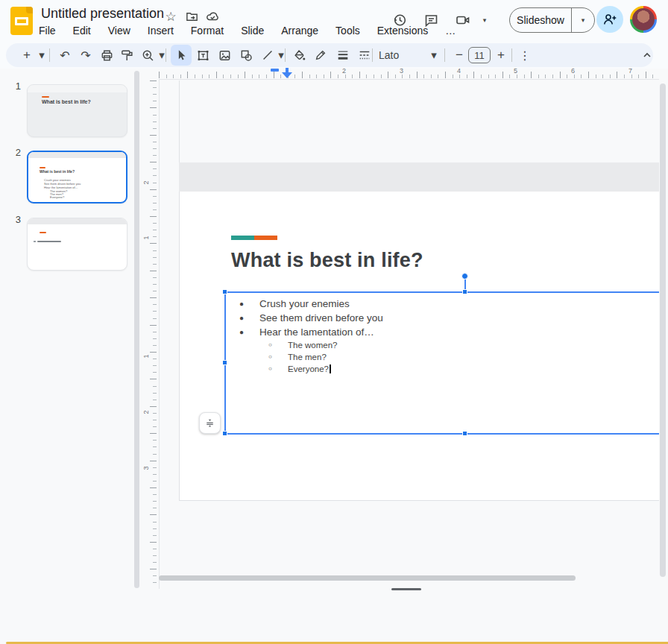 Image resolution: width=668 pixels, height=644 pixels. What do you see at coordinates (212, 16) in the screenshot?
I see `cloud-status-icon` at bounding box center [212, 16].